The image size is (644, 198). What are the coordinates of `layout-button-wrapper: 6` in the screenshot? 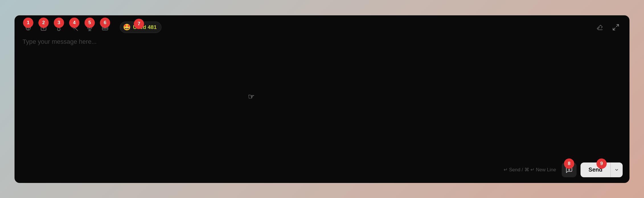 It's located at (105, 27).